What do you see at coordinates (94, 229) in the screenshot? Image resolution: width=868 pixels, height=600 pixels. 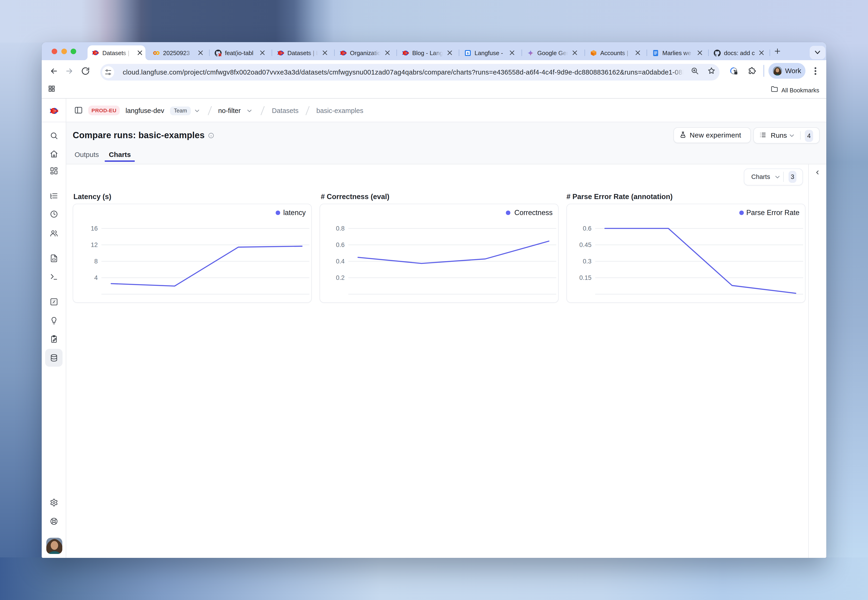 I see `svg-text: 16` at bounding box center [94, 229].